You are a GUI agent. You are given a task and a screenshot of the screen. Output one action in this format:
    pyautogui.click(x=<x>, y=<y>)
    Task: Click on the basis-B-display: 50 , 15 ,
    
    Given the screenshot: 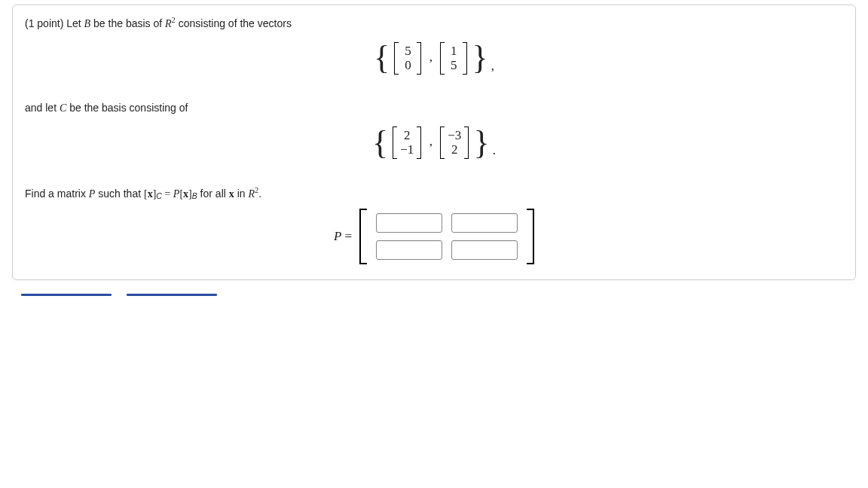 What is the action you would take?
    pyautogui.click(x=434, y=59)
    